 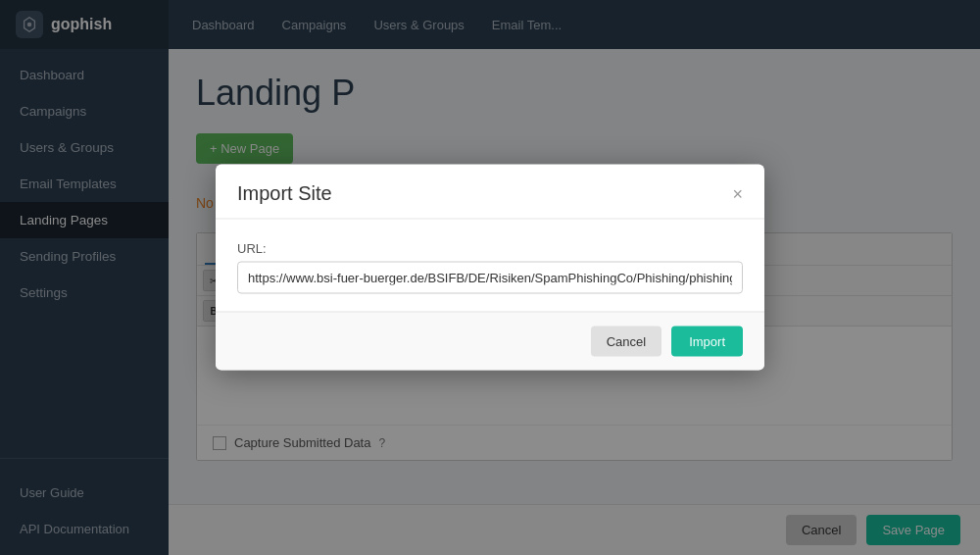 What do you see at coordinates (490, 266) in the screenshot?
I see `modal-body: URL:` at bounding box center [490, 266].